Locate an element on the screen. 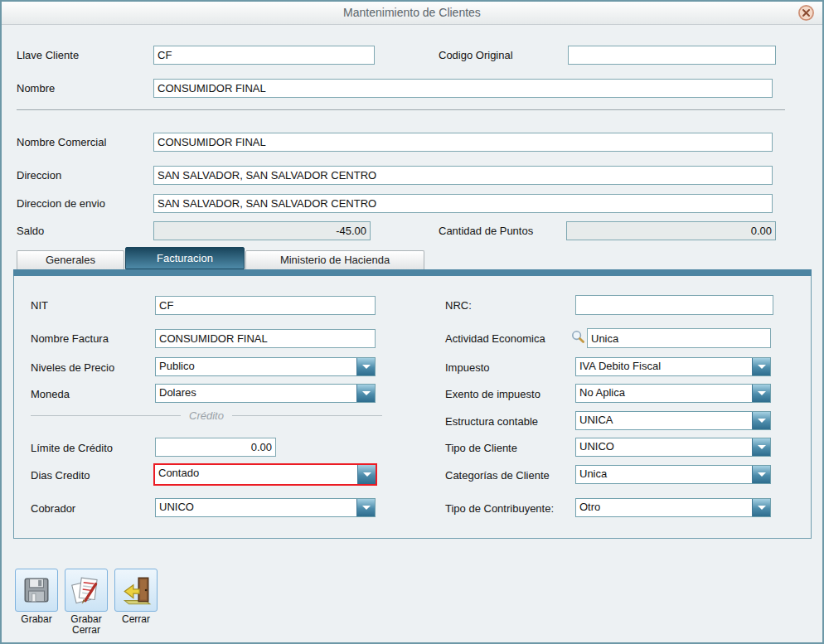 Image resolution: width=824 pixels, height=644 pixels. close-icon is located at coordinates (806, 13).